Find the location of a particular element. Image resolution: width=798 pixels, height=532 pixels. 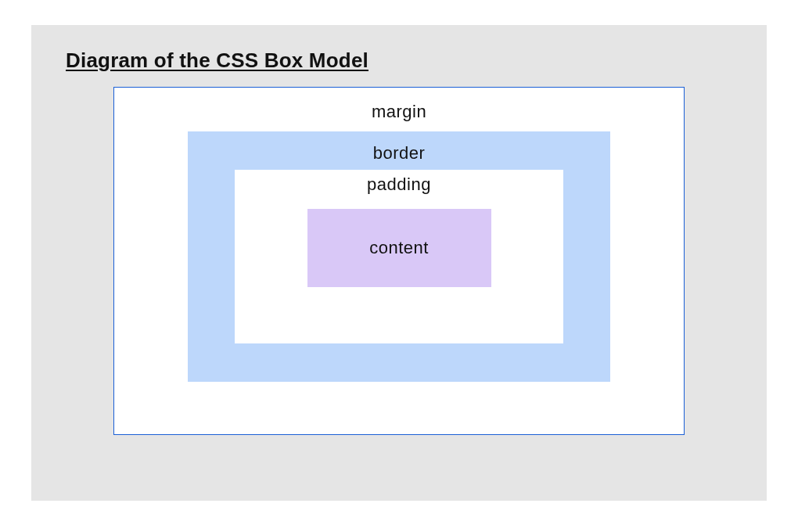

padding-label: padding is located at coordinates (399, 185).